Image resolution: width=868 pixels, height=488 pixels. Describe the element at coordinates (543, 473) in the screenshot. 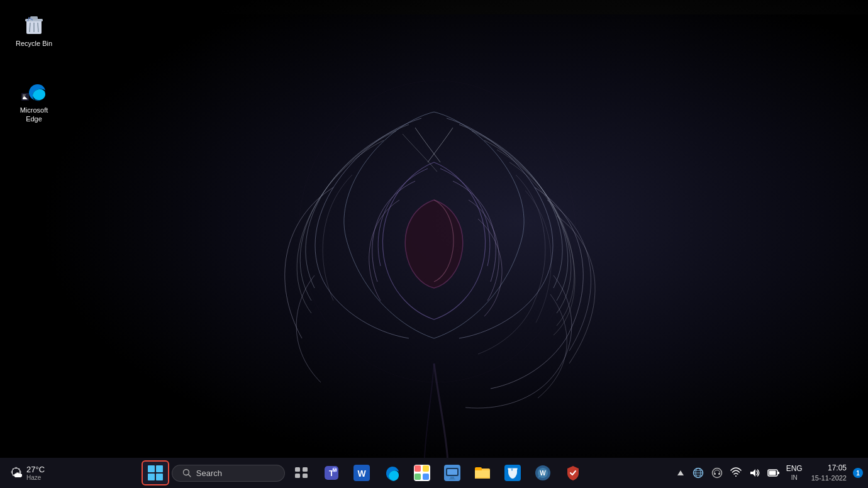

I see `whatsapp-button: W` at that location.